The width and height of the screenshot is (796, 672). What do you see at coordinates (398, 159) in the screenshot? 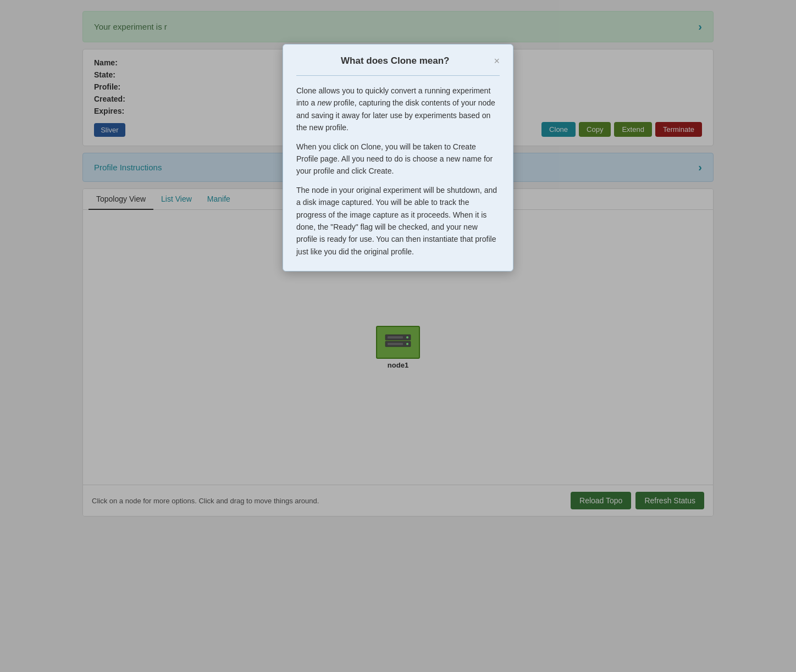
I see `modal-paragraph-2: When you click on Clone, you will be tak…` at bounding box center [398, 159].